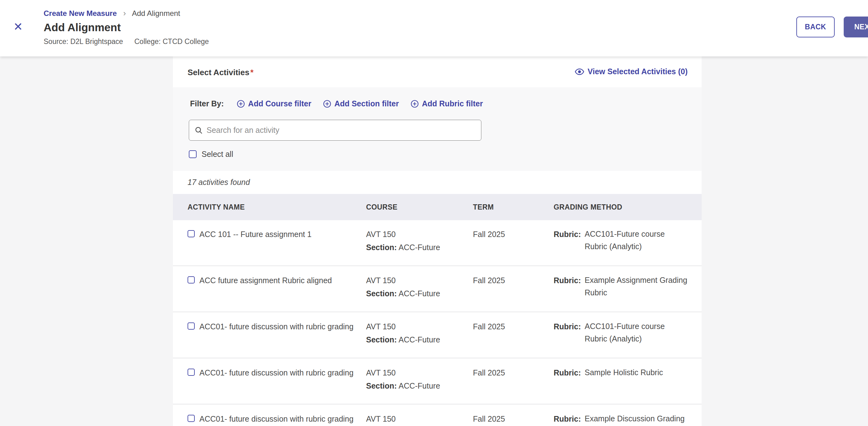  What do you see at coordinates (172, 41) in the screenshot?
I see `college-value: College: CTCD College` at bounding box center [172, 41].